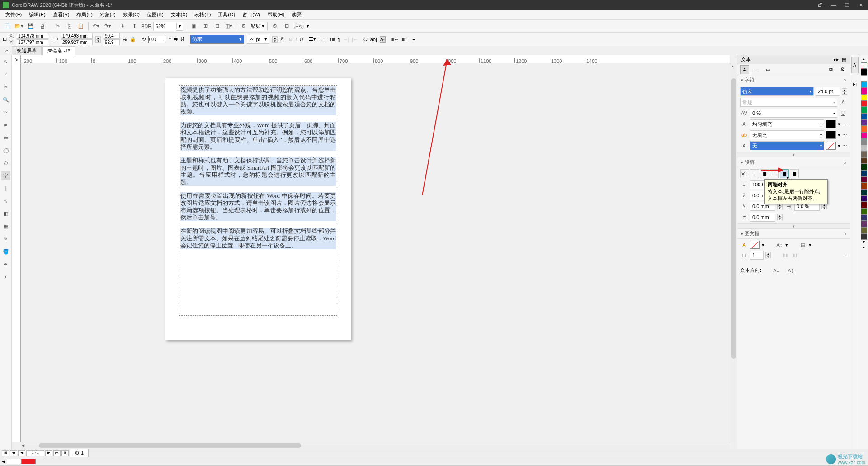 Image resolution: width=868 pixels, height=466 pixels. Describe the element at coordinates (6, 264) in the screenshot. I see `outline-tool-icon: ✒` at that location.